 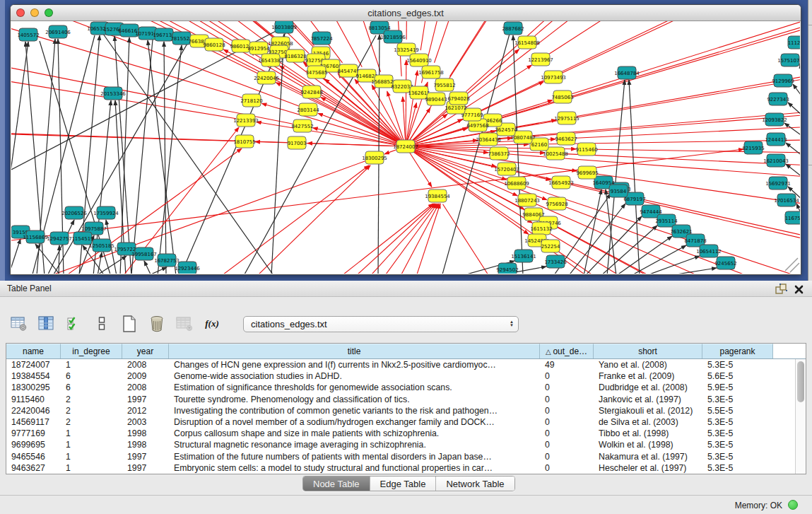 What do you see at coordinates (499, 153) in the screenshot?
I see `graph-node: 7386372` at bounding box center [499, 153].